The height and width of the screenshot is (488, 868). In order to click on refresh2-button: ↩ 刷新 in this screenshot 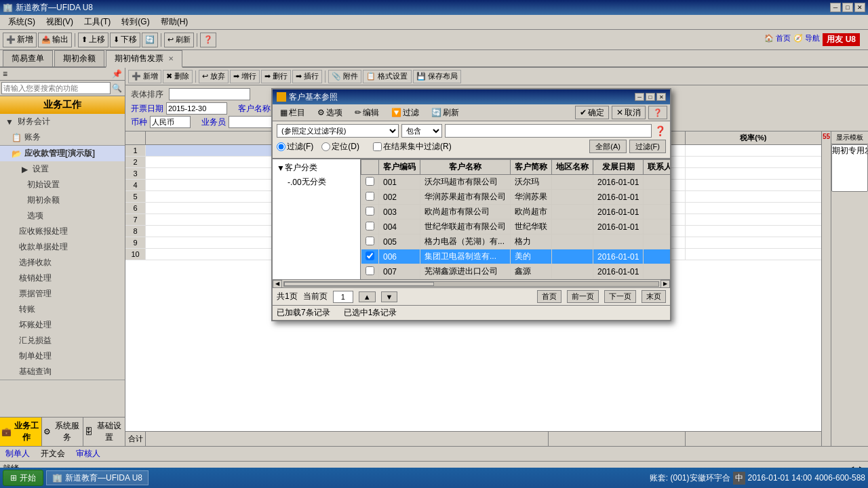, I will do `click(179, 40)`.